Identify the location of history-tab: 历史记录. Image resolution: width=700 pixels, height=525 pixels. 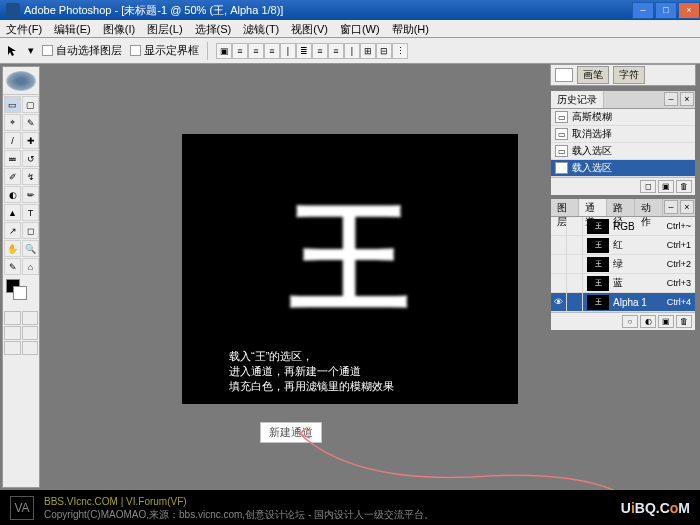
(578, 100).